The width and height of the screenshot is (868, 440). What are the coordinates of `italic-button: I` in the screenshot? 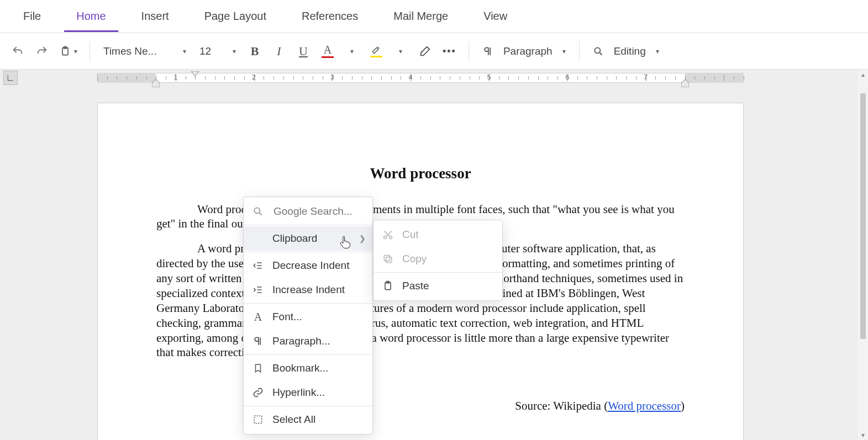 It's located at (279, 51).